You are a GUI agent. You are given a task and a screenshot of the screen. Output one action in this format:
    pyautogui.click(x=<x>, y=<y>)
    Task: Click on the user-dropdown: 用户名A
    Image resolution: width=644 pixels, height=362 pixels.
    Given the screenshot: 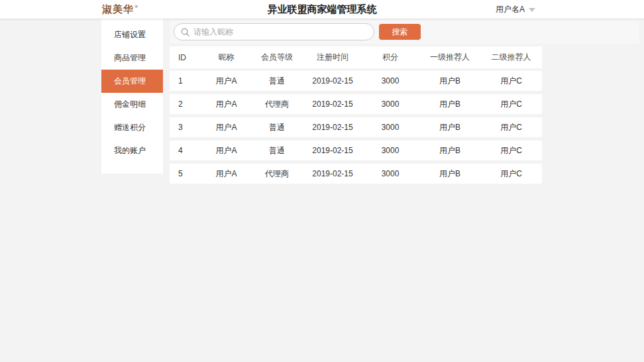 What is the action you would take?
    pyautogui.click(x=515, y=9)
    